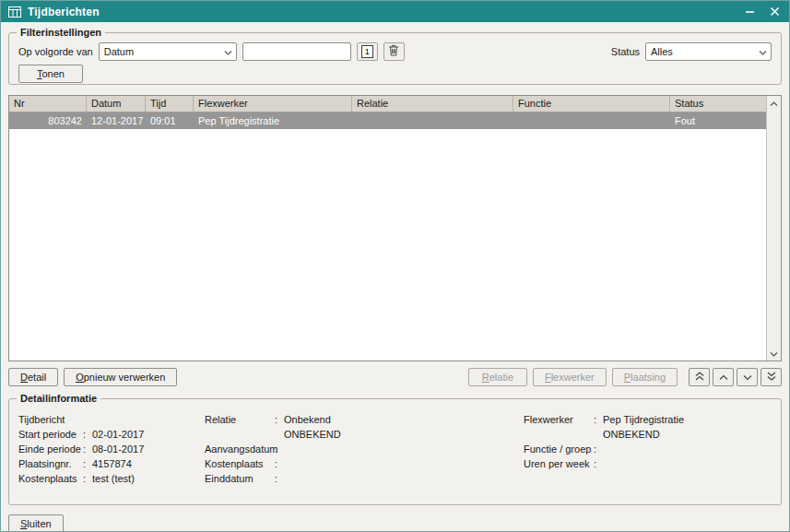 The image size is (790, 532). What do you see at coordinates (120, 377) in the screenshot?
I see `reprocess-button: Opnieuw verwerken` at bounding box center [120, 377].